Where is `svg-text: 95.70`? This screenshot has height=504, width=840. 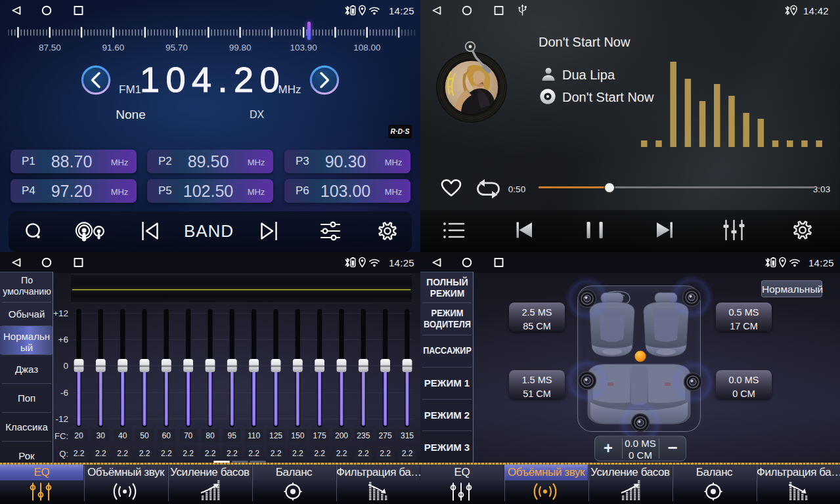
svg-text: 95.70 is located at coordinates (177, 47).